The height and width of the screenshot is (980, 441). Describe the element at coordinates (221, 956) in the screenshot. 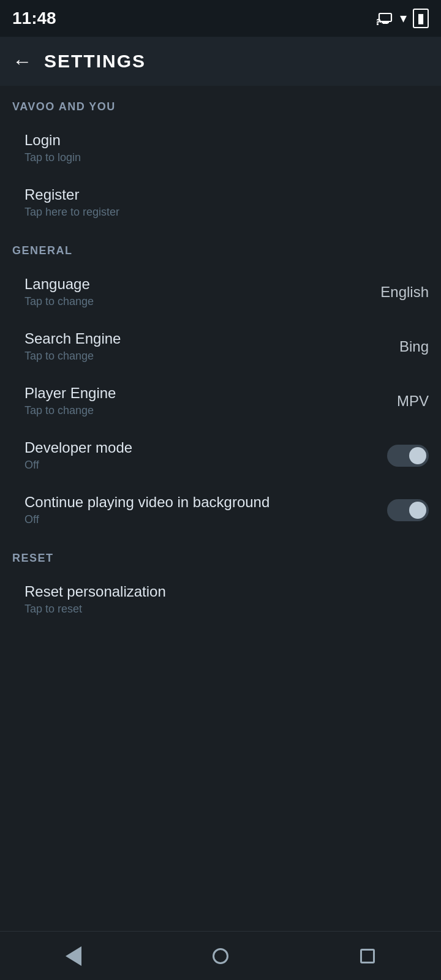

I see `nav-home-button` at that location.